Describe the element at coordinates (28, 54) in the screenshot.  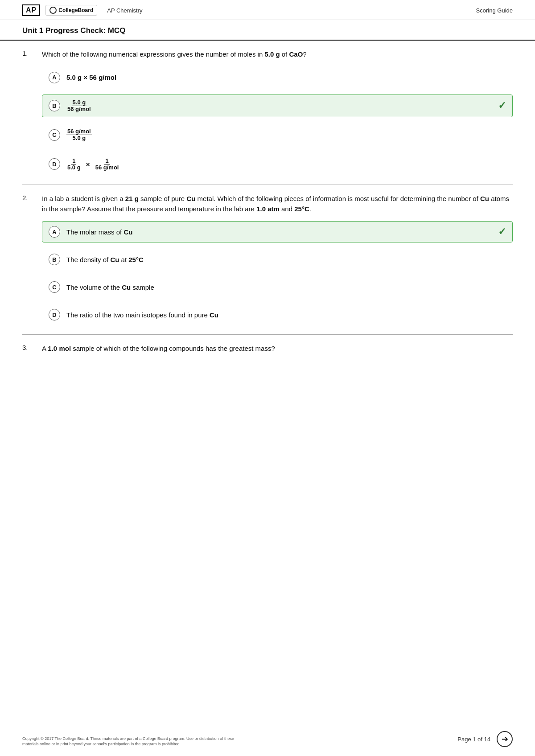
I see `question-1-number: 1.` at that location.